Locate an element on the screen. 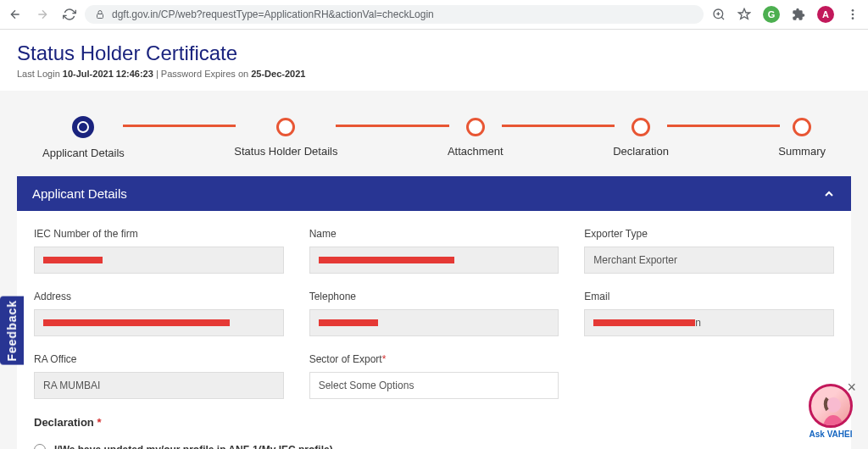 Image resolution: width=868 pixels, height=449 pixels. star-icon is located at coordinates (744, 14).